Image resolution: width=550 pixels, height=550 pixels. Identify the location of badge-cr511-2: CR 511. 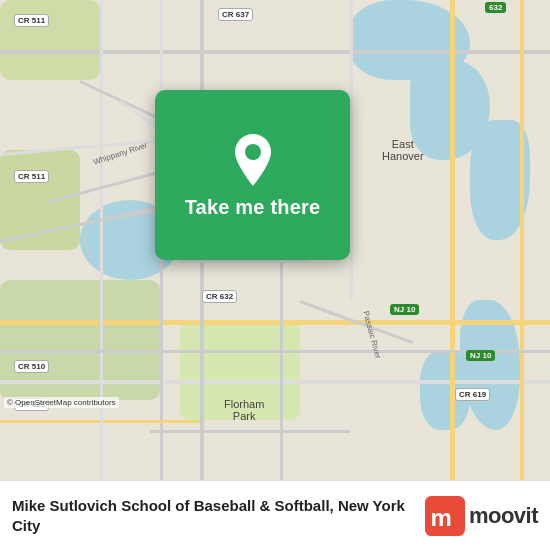
(32, 176).